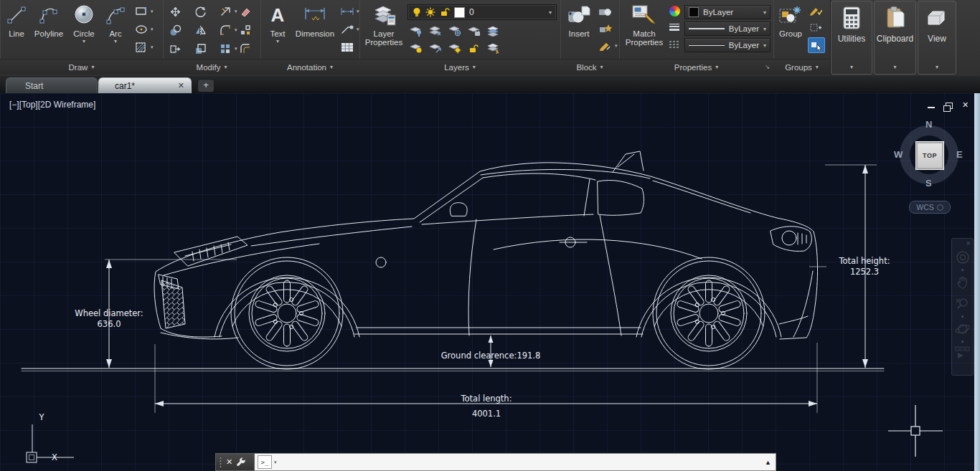 This screenshot has width=980, height=471. What do you see at coordinates (930, 156) in the screenshot?
I see `viewcube-top-face: TOP` at bounding box center [930, 156].